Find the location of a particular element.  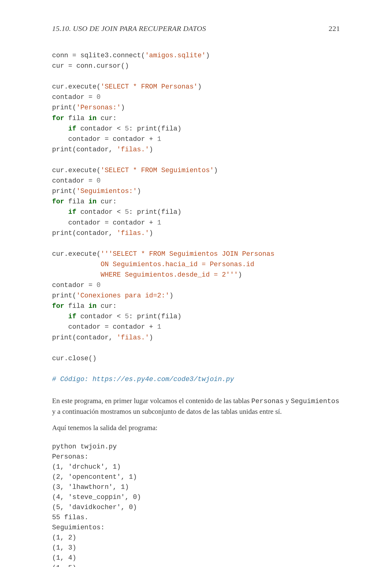

output-line: Seguimientos: is located at coordinates (78, 527).